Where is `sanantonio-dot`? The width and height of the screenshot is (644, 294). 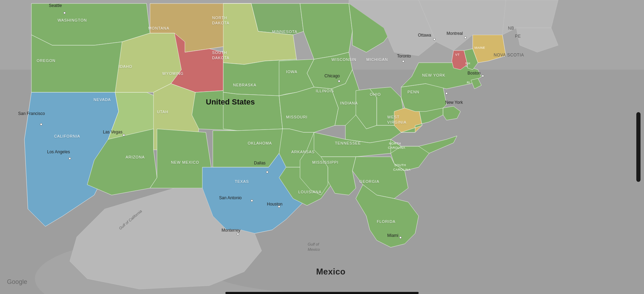 sanantonio-dot is located at coordinates (252, 201).